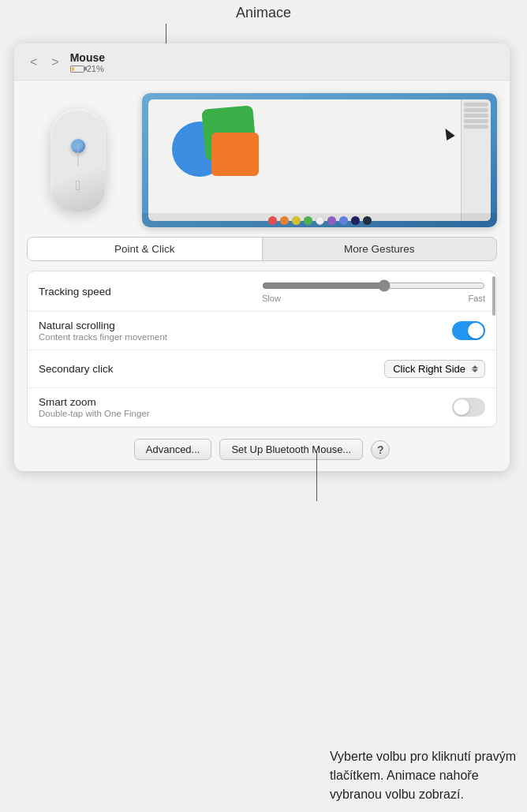 The width and height of the screenshot is (527, 812). Describe the element at coordinates (262, 369) in the screenshot. I see `secondary-click-row: Secondary click Click Right Side` at that location.